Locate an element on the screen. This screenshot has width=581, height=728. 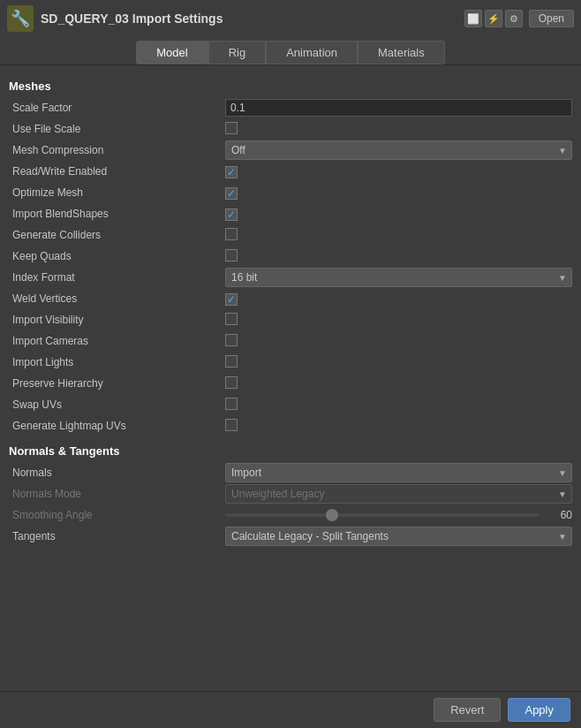
normals-mode-select: Unweighted Legacy Unweighted Area Weight… is located at coordinates (399, 494).